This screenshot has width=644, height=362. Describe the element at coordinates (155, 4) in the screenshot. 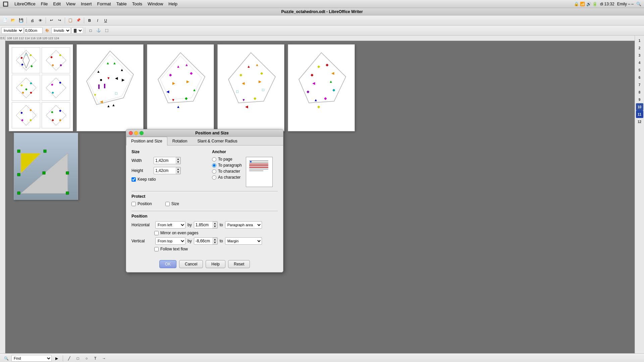

I see `menu-window: Window` at that location.